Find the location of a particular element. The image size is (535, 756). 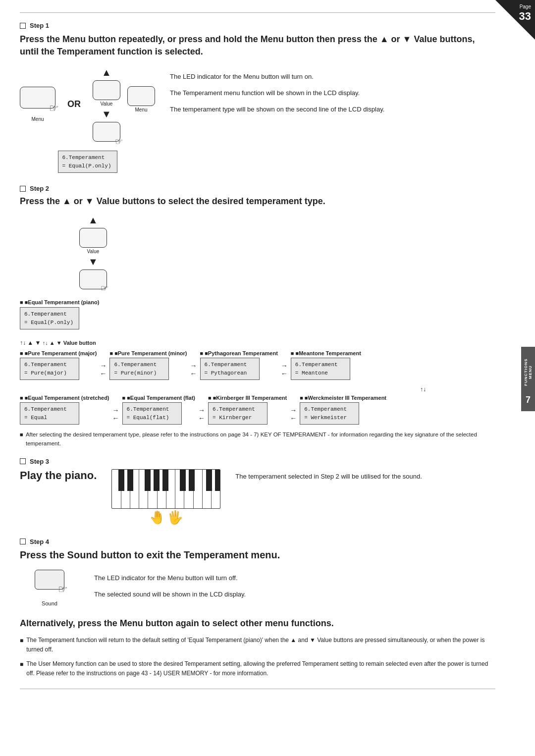

pure-minor-l1: 6.Temperament is located at coordinates (139, 365).